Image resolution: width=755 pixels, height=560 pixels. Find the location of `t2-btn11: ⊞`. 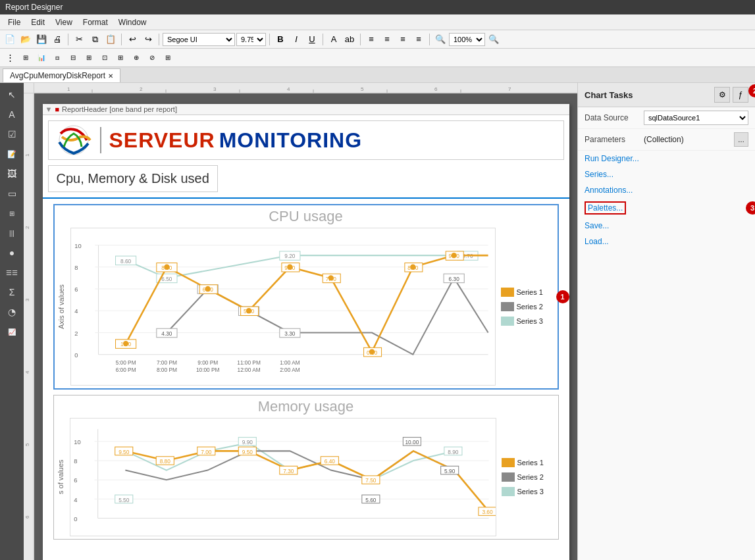

t2-btn11: ⊞ is located at coordinates (168, 58).